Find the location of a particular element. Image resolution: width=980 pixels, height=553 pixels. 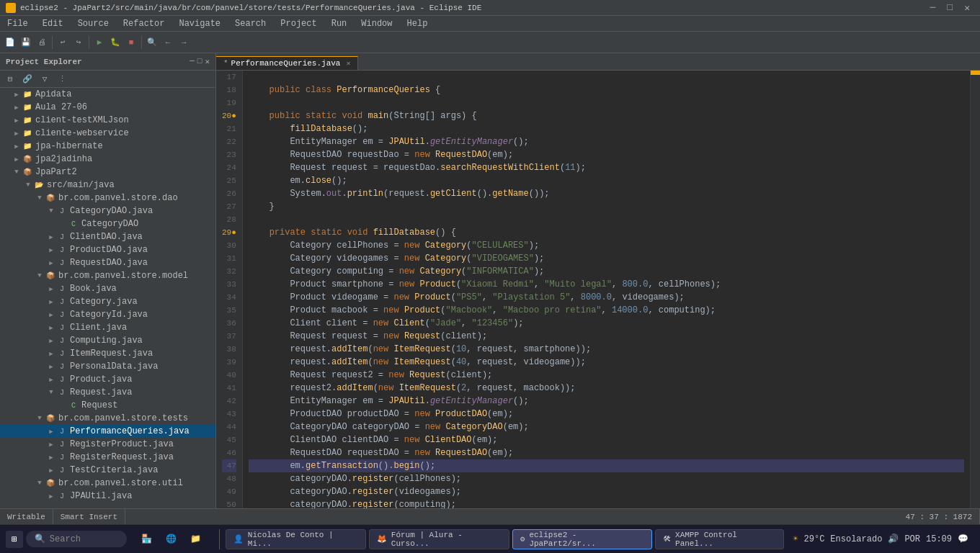

arrow-jpahibernate: ▶ is located at coordinates (17, 147).